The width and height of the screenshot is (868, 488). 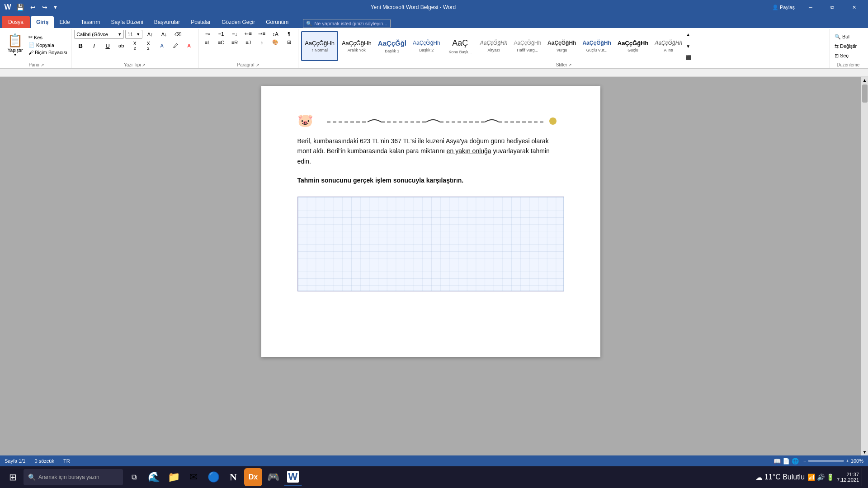 I want to click on redo-quick-btn: ↪, so click(x=45, y=7).